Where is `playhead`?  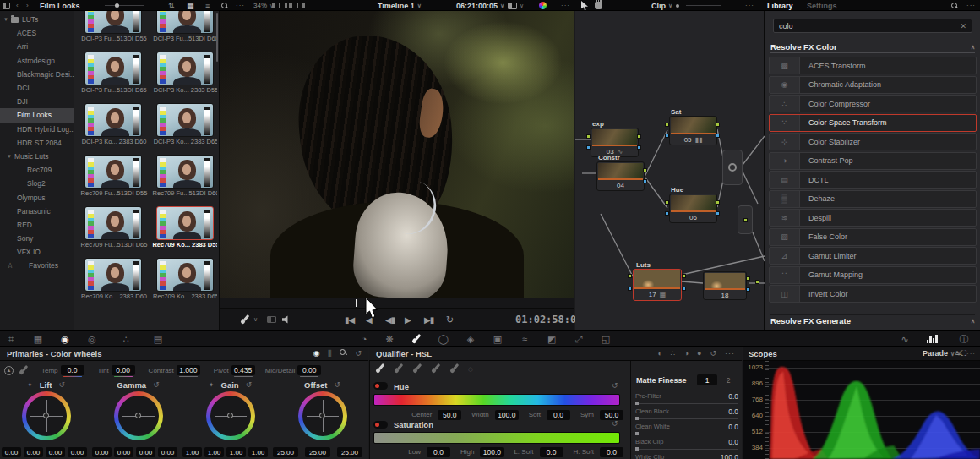 playhead is located at coordinates (357, 303).